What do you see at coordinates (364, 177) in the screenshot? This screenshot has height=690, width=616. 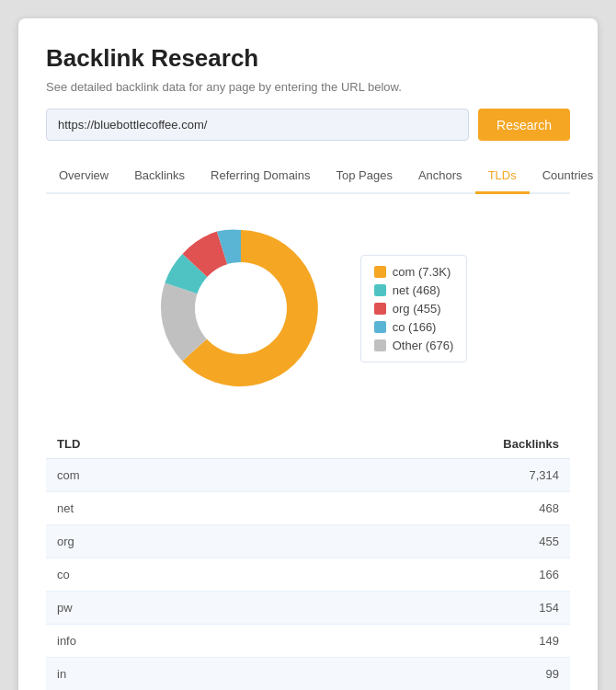 I see `tab-top-pages: Top Pages` at bounding box center [364, 177].